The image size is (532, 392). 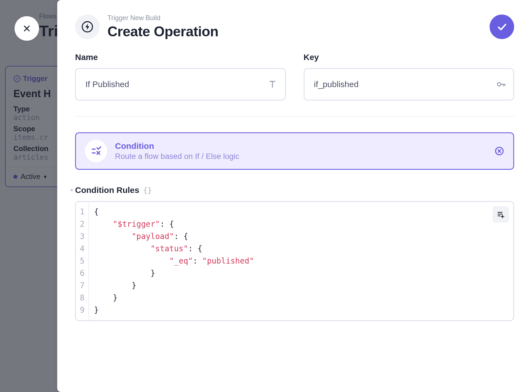 I want to click on braces-icon: {}, so click(x=147, y=190).